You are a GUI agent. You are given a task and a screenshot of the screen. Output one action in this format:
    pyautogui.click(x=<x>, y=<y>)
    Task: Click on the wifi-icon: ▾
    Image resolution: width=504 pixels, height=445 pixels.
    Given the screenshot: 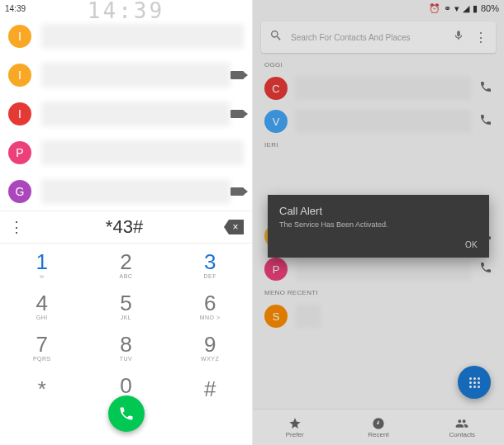 What is the action you would take?
    pyautogui.click(x=457, y=8)
    